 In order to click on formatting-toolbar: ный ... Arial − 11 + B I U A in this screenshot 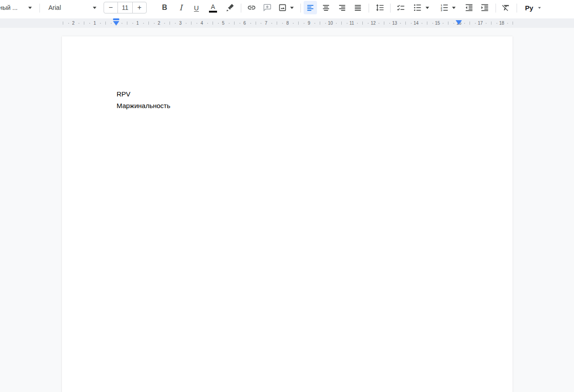, I will do `click(287, 9)`.